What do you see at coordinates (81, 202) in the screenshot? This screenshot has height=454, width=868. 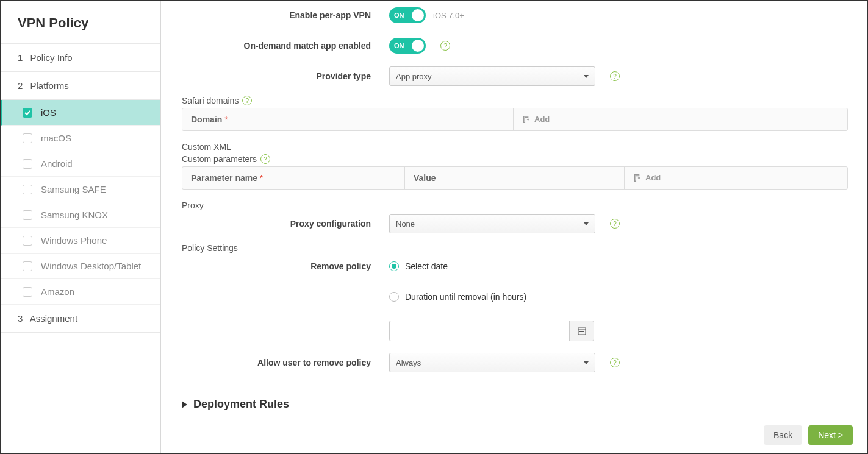 I see `platform-list: iOS macOS Android Samsung SAFE Samsung K…` at bounding box center [81, 202].